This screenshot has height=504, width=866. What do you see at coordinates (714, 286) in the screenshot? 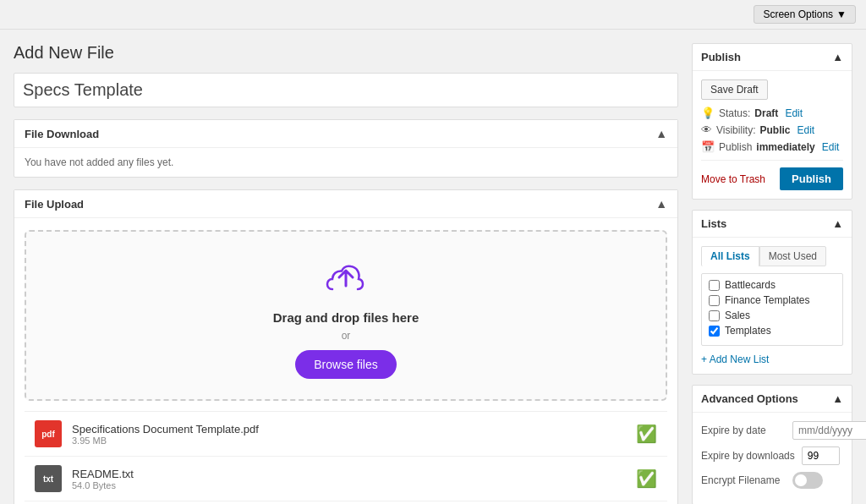
I see `battlecards-checkbox` at bounding box center [714, 286].